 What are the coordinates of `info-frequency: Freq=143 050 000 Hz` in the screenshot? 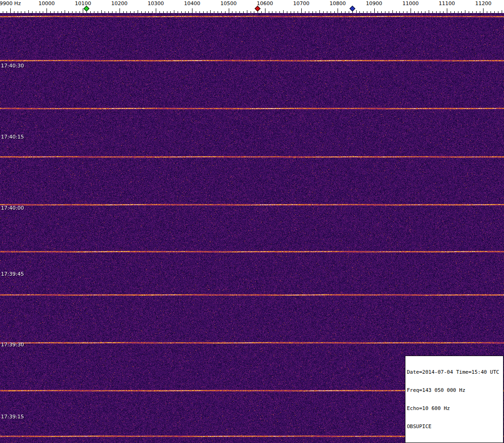 It's located at (454, 390).